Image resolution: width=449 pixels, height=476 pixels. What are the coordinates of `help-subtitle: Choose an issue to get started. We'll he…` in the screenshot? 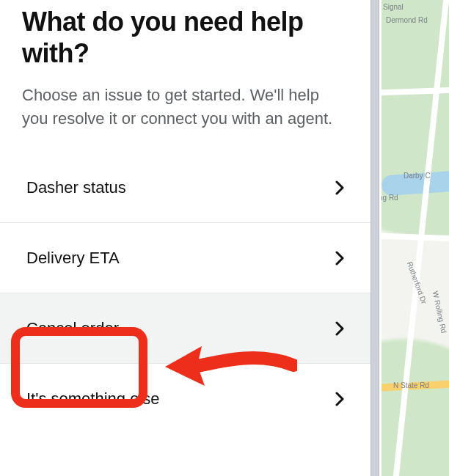 It's located at (185, 118).